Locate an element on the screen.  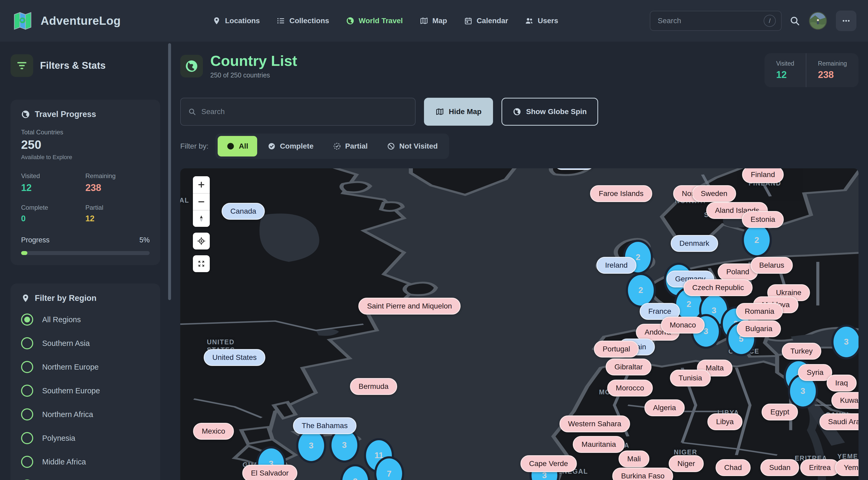
navbar-search: / is located at coordinates (716, 21).